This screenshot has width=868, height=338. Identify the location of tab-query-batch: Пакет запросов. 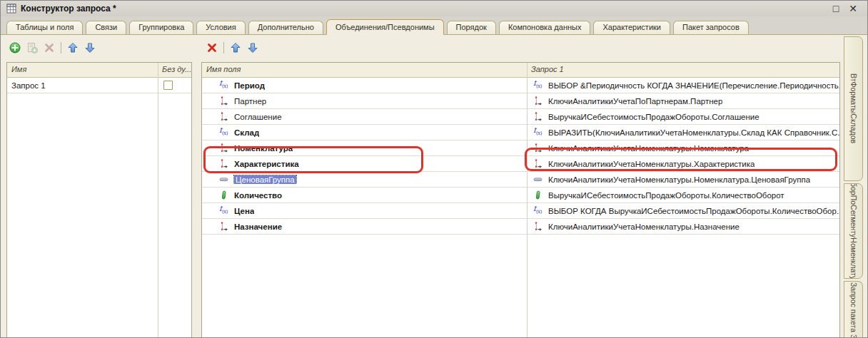
(711, 27).